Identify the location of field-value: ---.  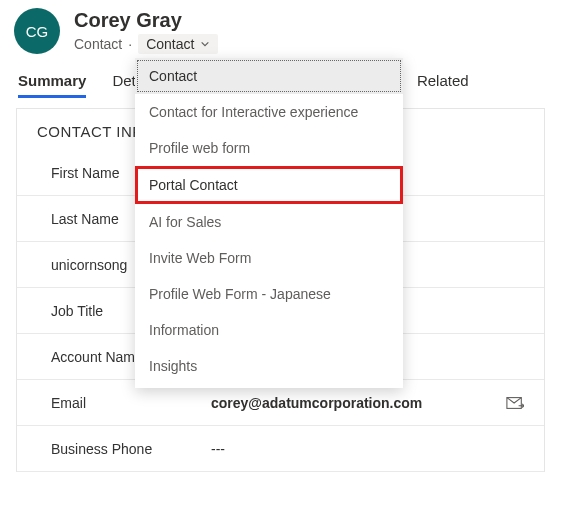
(368, 449).